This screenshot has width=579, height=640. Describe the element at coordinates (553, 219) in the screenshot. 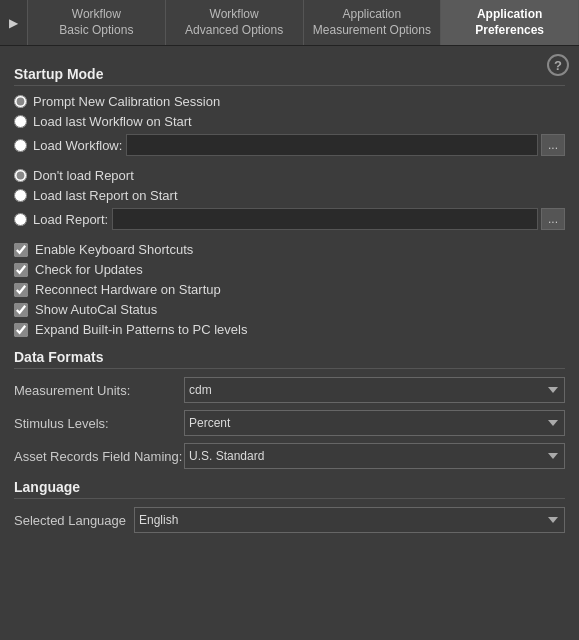

I see `browse-report-button: ...` at that location.